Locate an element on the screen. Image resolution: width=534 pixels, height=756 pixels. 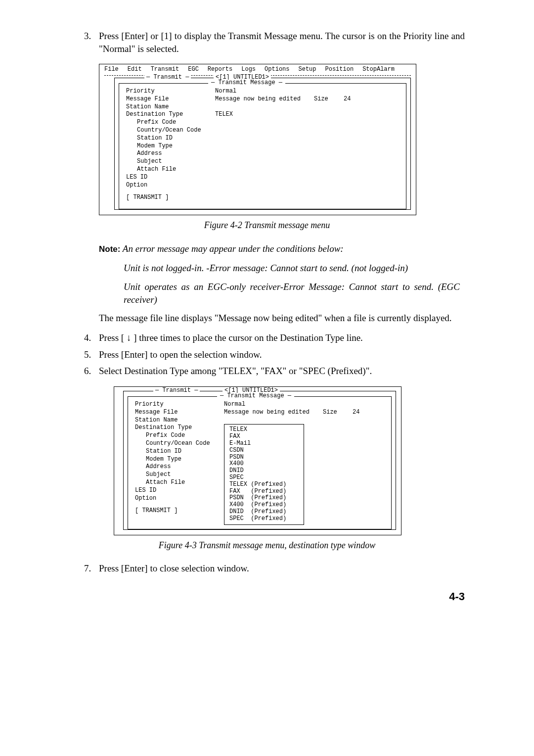
menu-logs: Logs is located at coordinates (248, 70).